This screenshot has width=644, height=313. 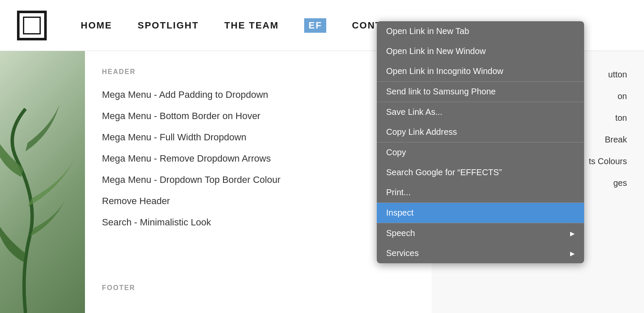 What do you see at coordinates (480, 173) in the screenshot?
I see `ctx-search-google: Search Google for “EFFECTS”` at bounding box center [480, 173].